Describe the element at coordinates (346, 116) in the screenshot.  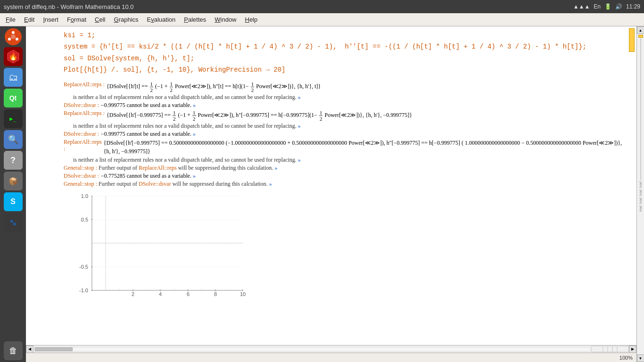
I see `message-replaceall-2: ReplaceAll::reps : {DSolve[{h'[−0.999775…` at that location.